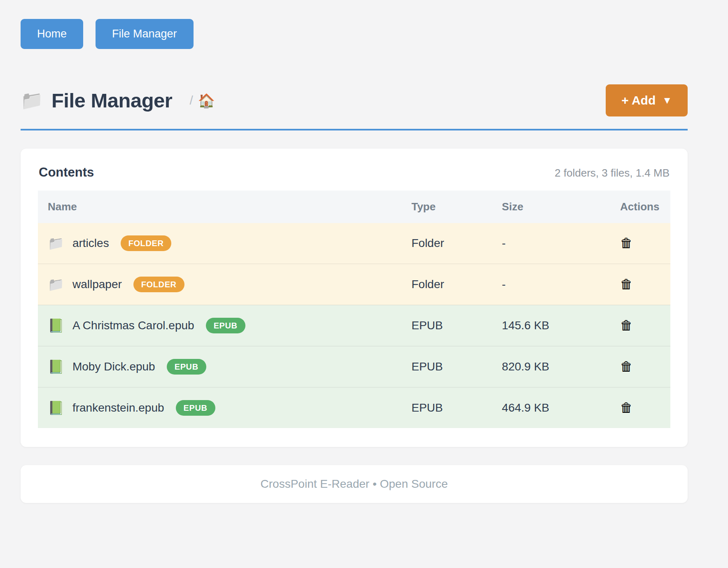  Describe the element at coordinates (612, 173) in the screenshot. I see `contents-summary: 2 folders, 3 files, 1.4 MB` at that location.